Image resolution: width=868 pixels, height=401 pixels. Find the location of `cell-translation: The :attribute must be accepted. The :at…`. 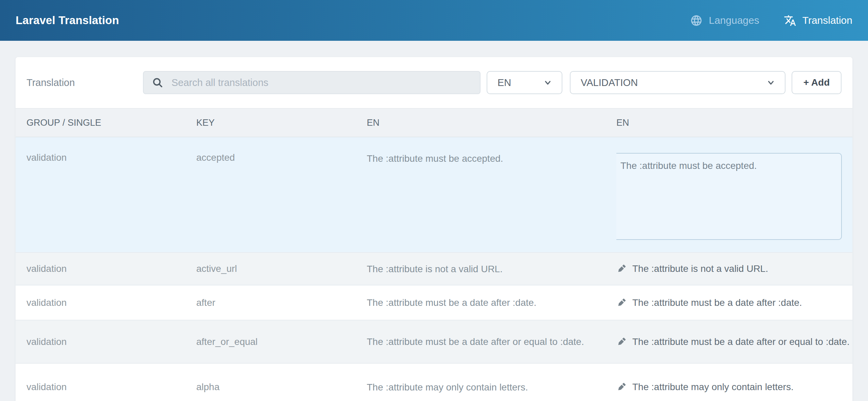

cell-translation: The :attribute must be accepted. The :at… is located at coordinates (734, 196).